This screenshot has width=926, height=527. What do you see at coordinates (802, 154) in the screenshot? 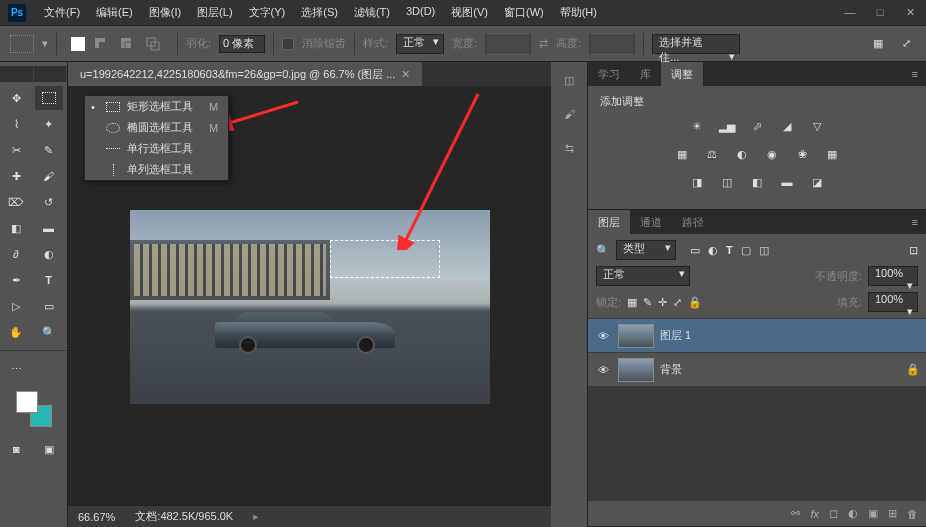
I see `channel-mixer-icon: ❀` at bounding box center [802, 154].